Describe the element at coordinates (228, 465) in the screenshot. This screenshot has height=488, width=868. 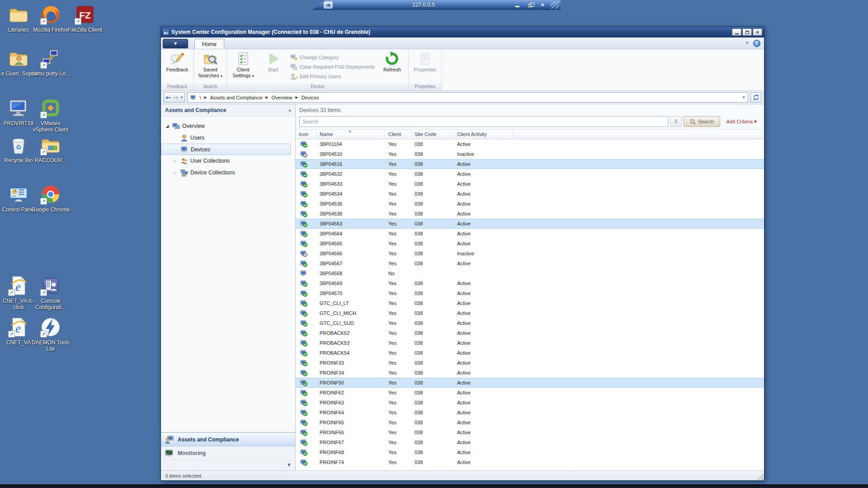
I see `stack-options: ▼` at that location.